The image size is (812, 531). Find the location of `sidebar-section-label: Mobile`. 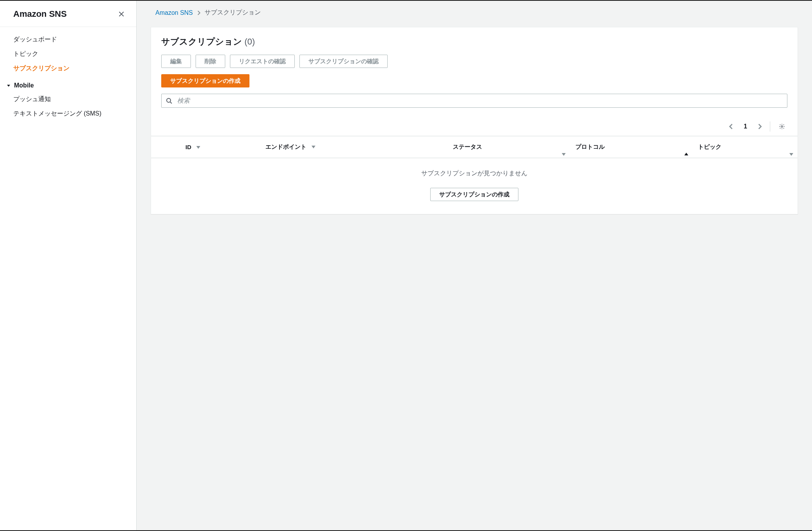

sidebar-section-label: Mobile is located at coordinates (24, 86).